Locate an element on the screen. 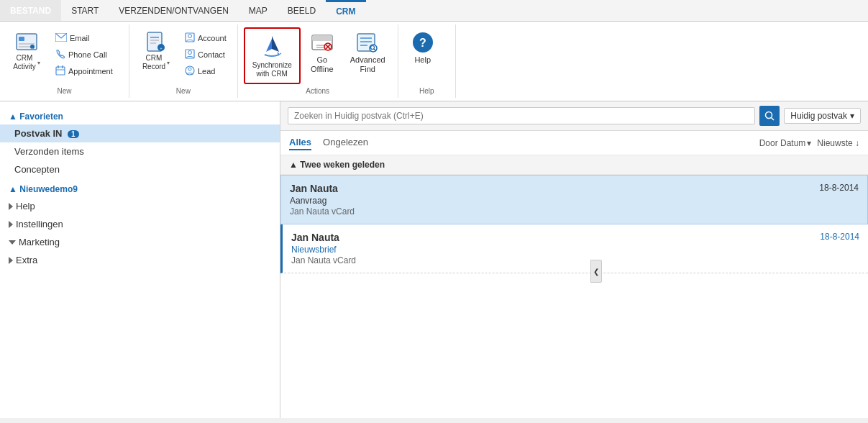 Image resolution: width=868 pixels, height=423 pixels. crm-record-button: + CRMRecord ▾ is located at coordinates (156, 51).